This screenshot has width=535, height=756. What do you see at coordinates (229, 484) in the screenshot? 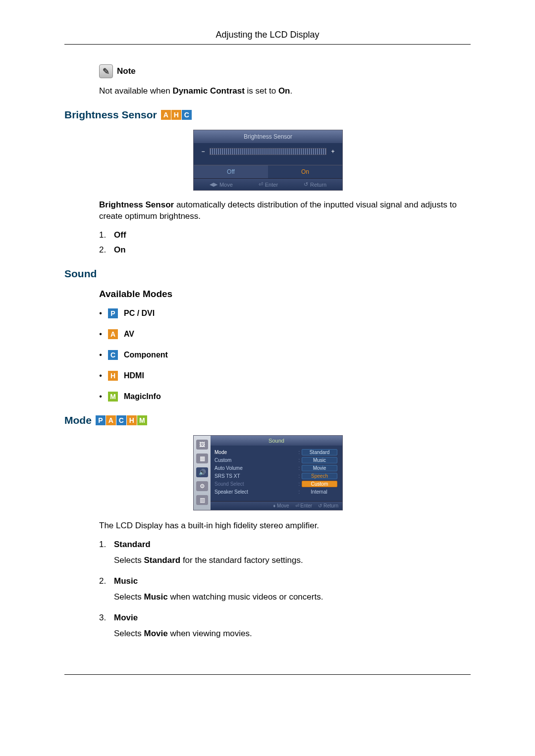
I see `osd-row-label: Sound Select` at bounding box center [229, 484].